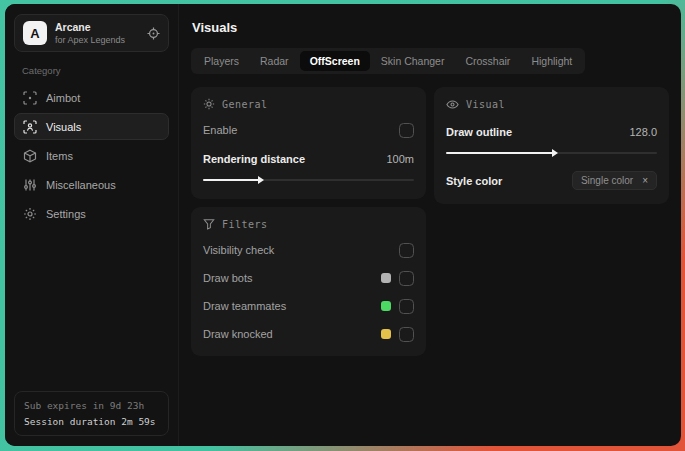  What do you see at coordinates (60, 156) in the screenshot?
I see `sidebar-item-label: Items` at bounding box center [60, 156].